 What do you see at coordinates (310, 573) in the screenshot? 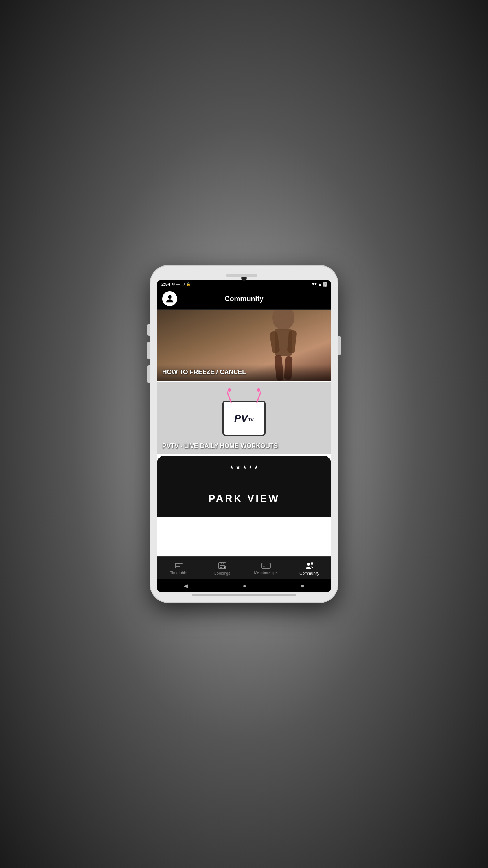
I see `community-nav-label: Community` at bounding box center [310, 573].